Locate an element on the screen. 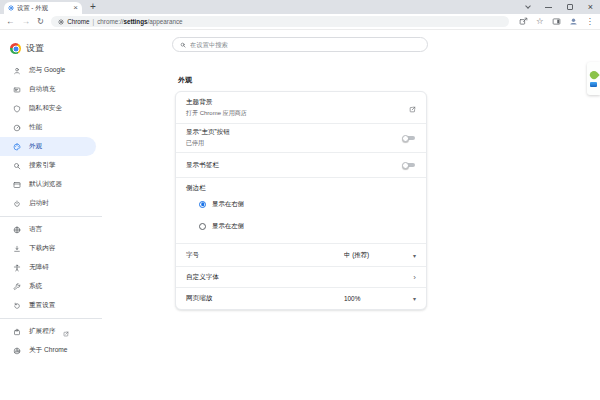  font-size-select: 中 (推荐) ▾ is located at coordinates (380, 256).